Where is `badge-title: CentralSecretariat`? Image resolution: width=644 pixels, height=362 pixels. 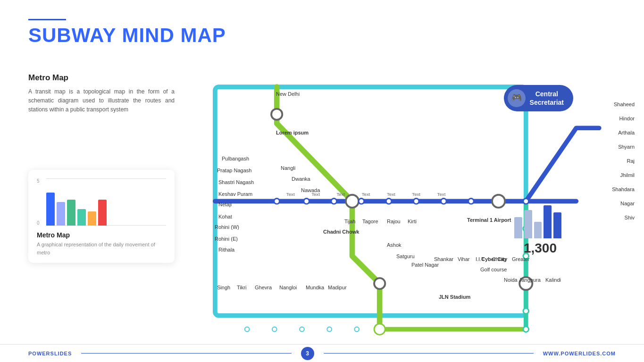
badge-title: CentralSecretariat is located at coordinates (547, 98).